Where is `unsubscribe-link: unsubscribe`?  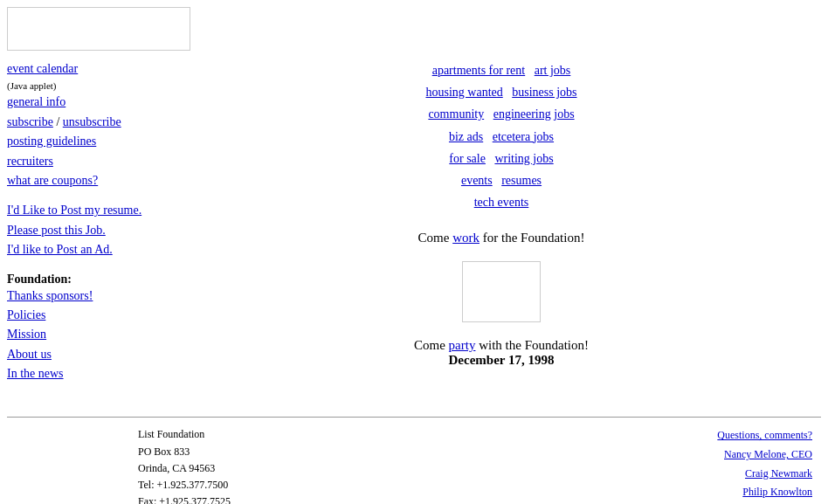
unsubscribe-link: unsubscribe is located at coordinates (93, 122).